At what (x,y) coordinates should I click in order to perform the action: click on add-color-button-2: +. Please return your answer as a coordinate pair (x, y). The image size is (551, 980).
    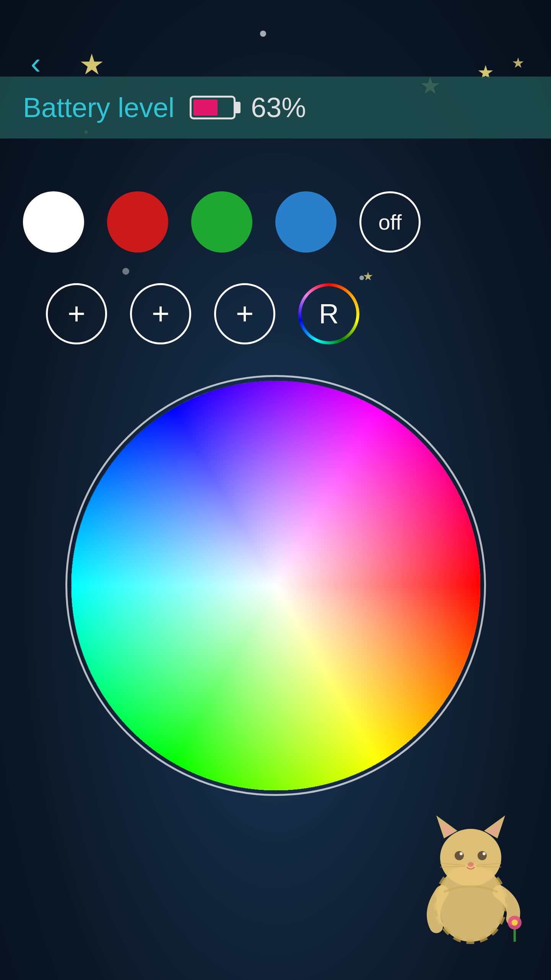
    Looking at the image, I should click on (161, 314).